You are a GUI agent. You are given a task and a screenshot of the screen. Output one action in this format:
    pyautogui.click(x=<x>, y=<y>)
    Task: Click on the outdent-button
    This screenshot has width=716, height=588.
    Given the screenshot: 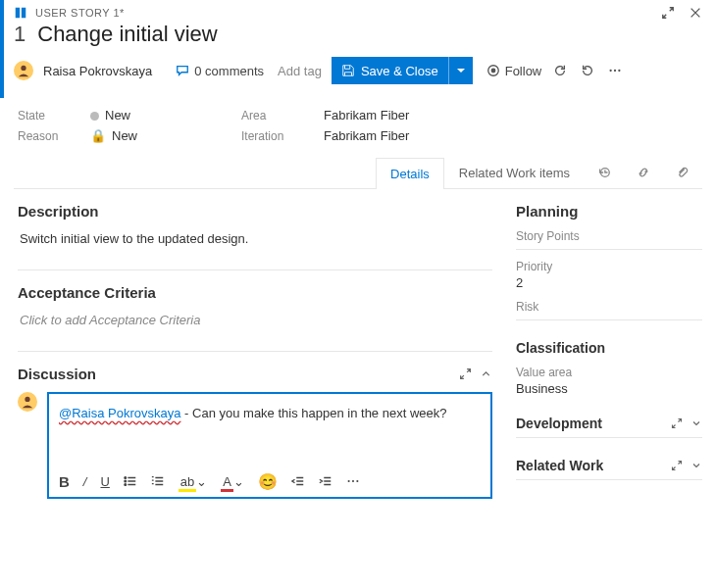 What is the action you would take?
    pyautogui.click(x=298, y=481)
    